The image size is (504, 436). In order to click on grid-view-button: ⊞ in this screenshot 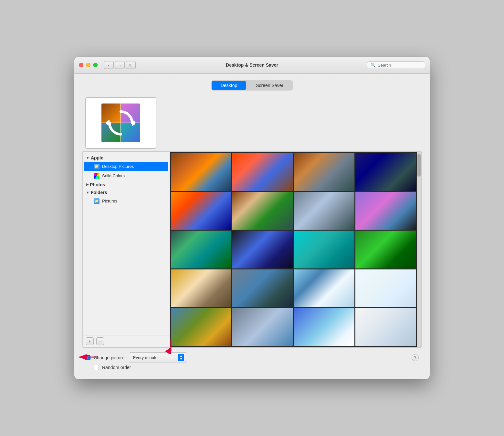, I will do `click(131, 65)`.